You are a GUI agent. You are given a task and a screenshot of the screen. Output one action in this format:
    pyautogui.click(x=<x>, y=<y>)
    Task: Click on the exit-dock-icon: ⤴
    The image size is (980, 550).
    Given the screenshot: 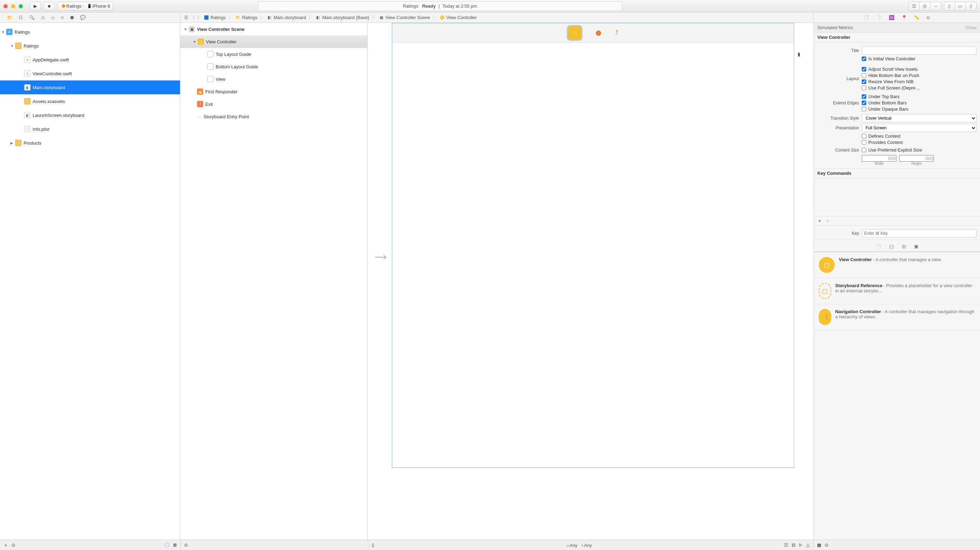 What is the action you would take?
    pyautogui.click(x=617, y=33)
    